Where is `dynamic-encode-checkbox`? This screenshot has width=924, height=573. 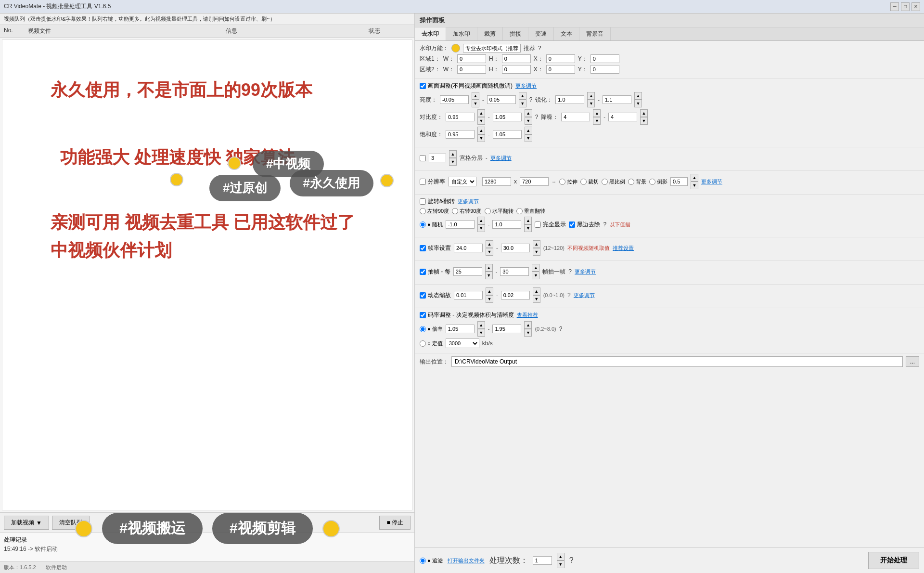 dynamic-encode-checkbox is located at coordinates (423, 296).